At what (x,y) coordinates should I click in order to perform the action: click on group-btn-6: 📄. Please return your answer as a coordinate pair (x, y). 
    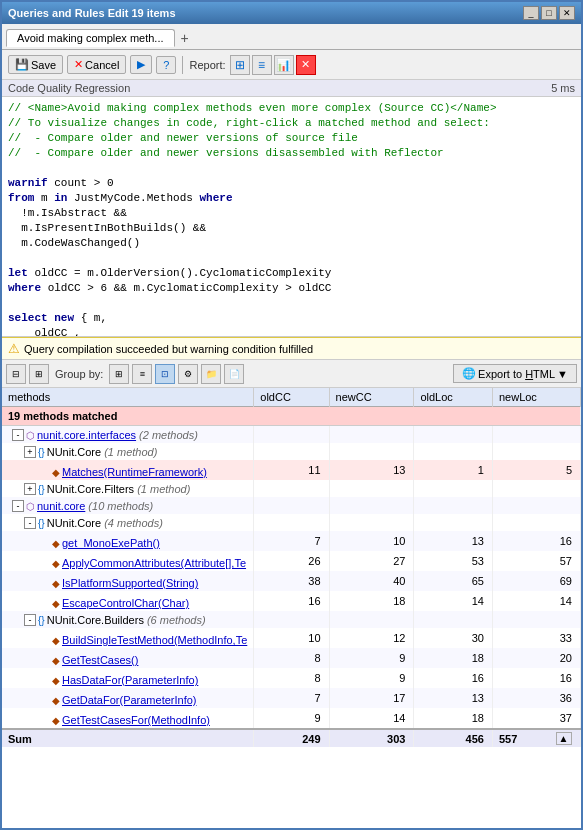
    Looking at the image, I should click on (234, 374).